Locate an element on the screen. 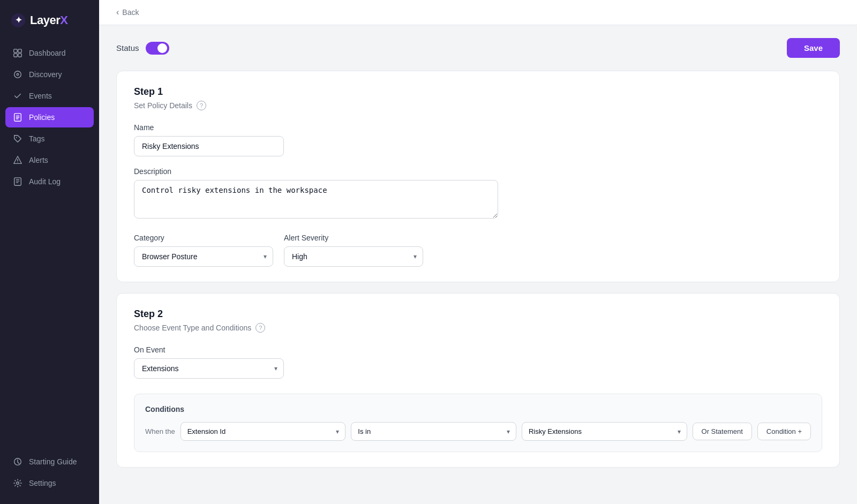  save-button: Save is located at coordinates (813, 48).